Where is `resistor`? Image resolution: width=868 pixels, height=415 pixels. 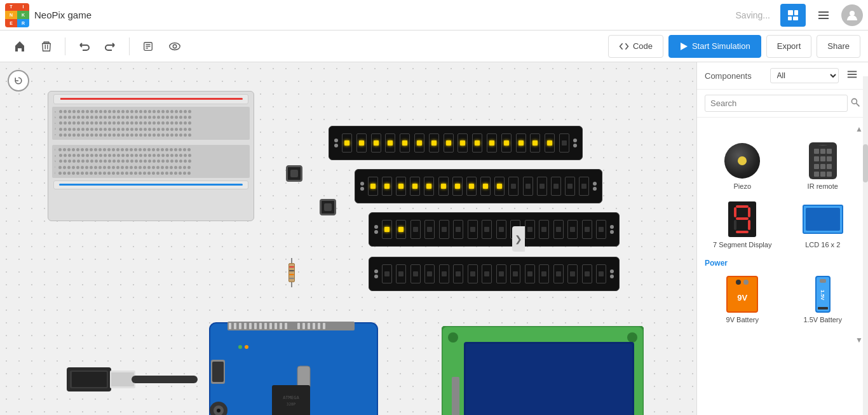
resistor is located at coordinates (292, 273).